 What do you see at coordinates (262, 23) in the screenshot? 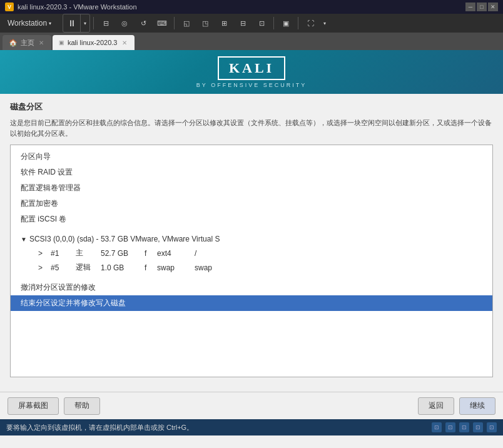
I see `window-arrange2: ⊡` at bounding box center [262, 23].